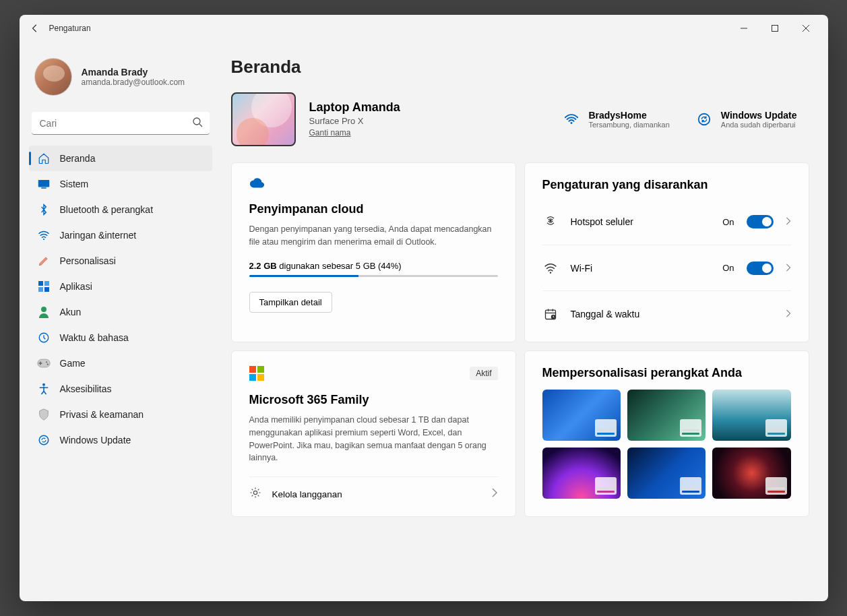  I want to click on close-button, so click(806, 28).